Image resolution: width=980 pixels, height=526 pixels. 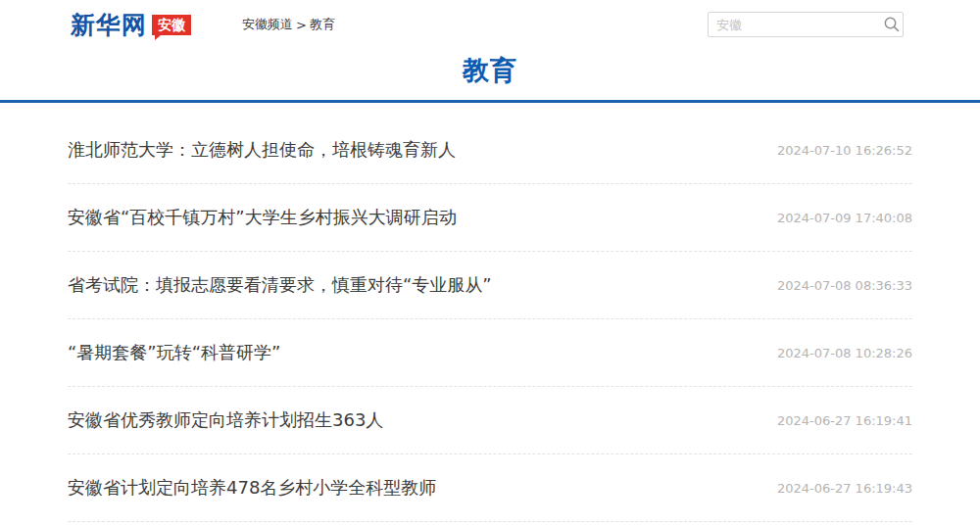 What do you see at coordinates (490, 24) in the screenshot?
I see `site-header: 新华网 安徽 安徽频道 > 教育` at bounding box center [490, 24].